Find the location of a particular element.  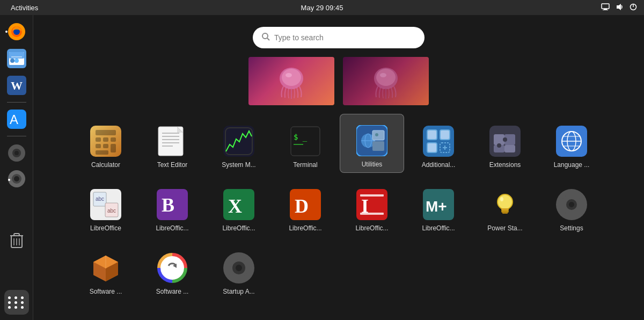

topbar-right is located at coordinates (619, 8).